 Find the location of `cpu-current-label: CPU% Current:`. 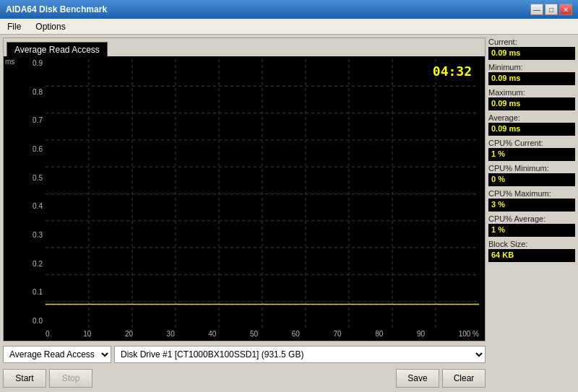

cpu-current-label: CPU% Current: is located at coordinates (532, 143).